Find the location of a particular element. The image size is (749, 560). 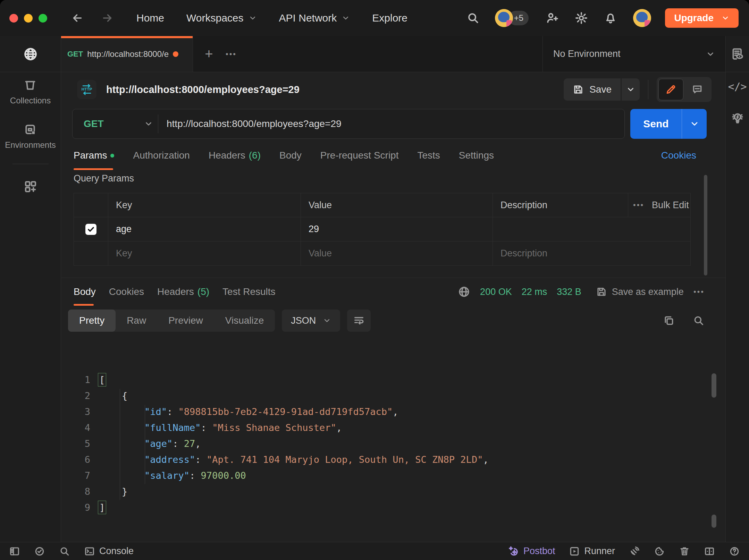

row-checkbox-cell is located at coordinates (91, 229).